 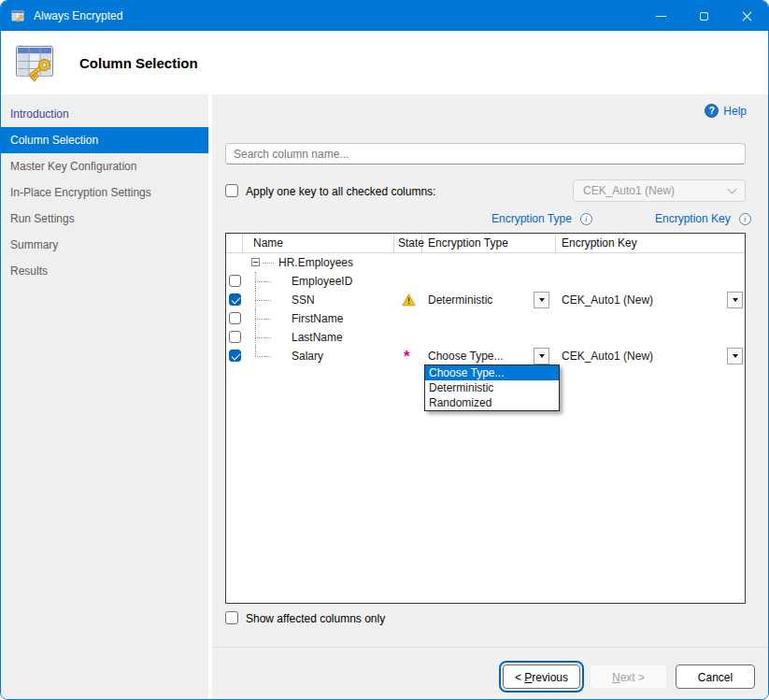 What do you see at coordinates (235, 280) in the screenshot?
I see `row-checkbox-employeeid` at bounding box center [235, 280].